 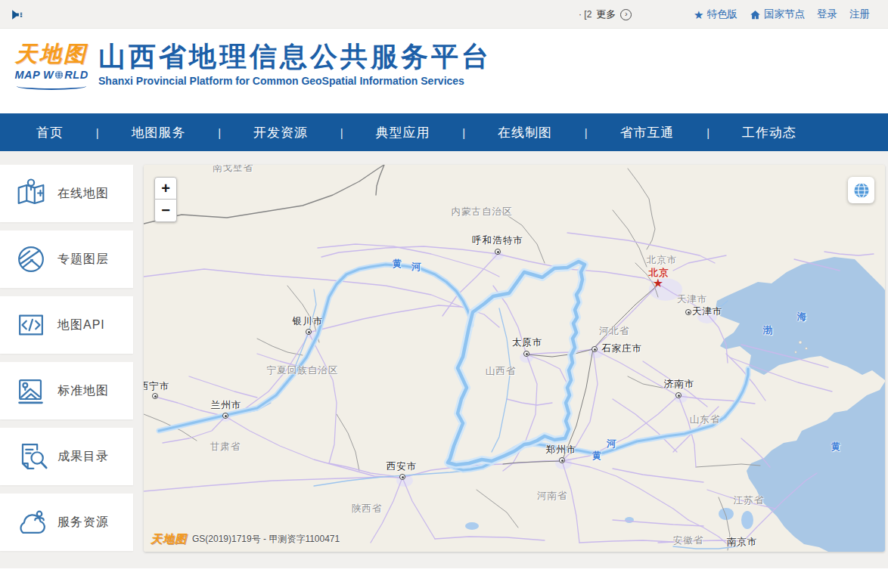 I want to click on sidebar-item-3: 标准地图, so click(x=67, y=391).